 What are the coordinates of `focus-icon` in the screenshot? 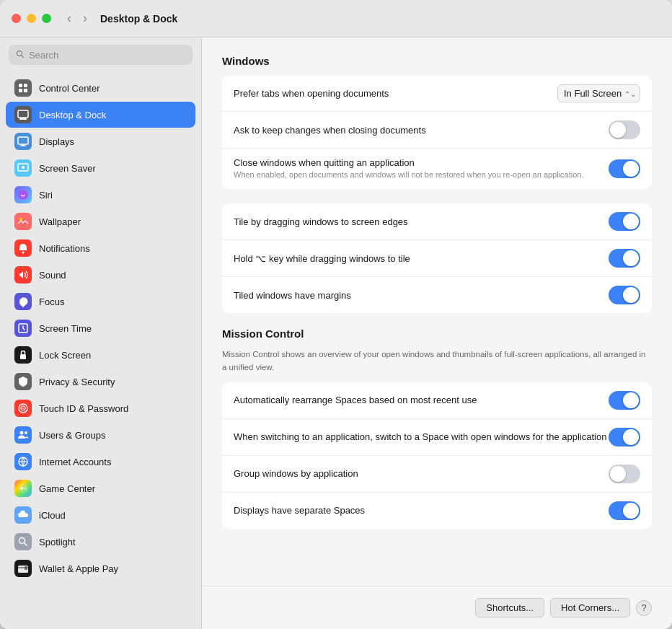 It's located at (23, 302).